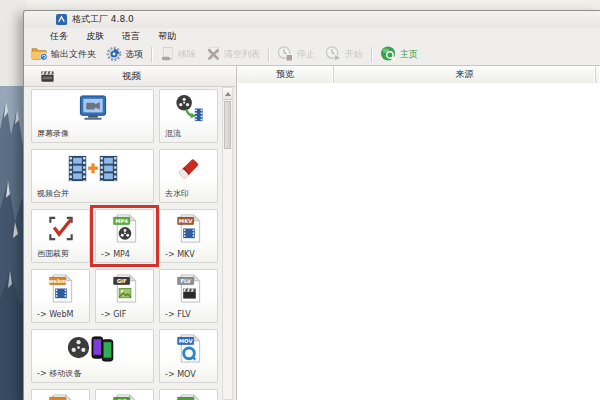 The width and height of the screenshot is (600, 400). I want to click on scrollbar-thumb, so click(228, 125).